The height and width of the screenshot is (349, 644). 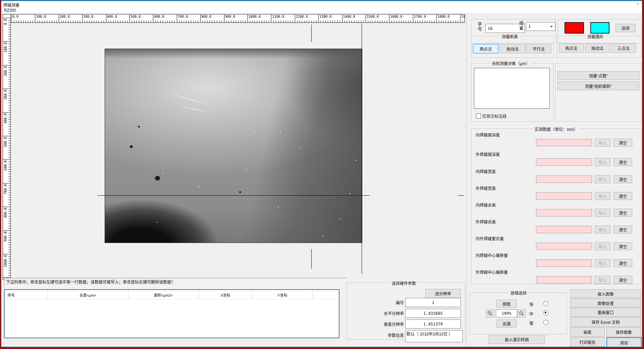 What do you see at coordinates (443, 293) in the screenshot?
I see `select-resolution-button: 选分辨率` at bounding box center [443, 293].